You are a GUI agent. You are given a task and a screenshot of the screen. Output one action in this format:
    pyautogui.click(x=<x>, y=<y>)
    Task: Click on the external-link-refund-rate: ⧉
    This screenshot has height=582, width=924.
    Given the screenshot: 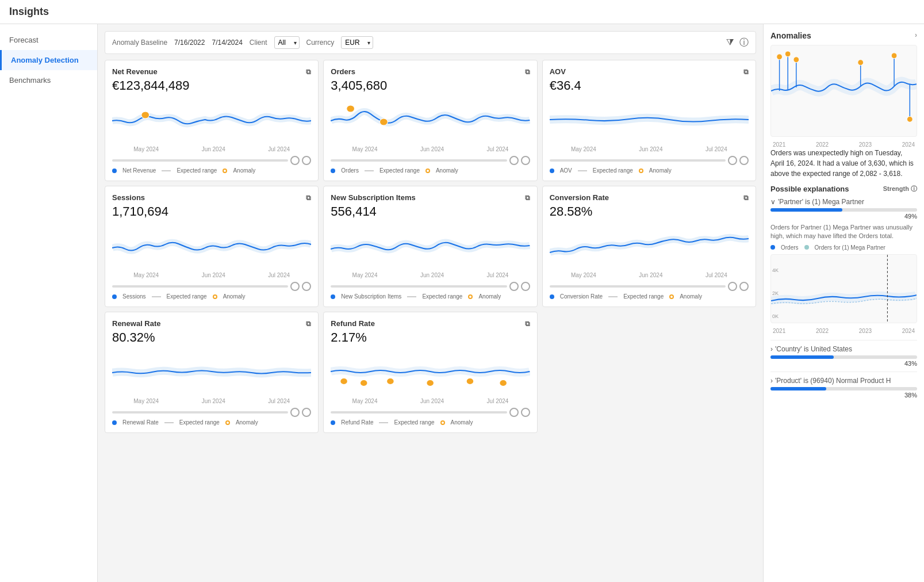 What is the action you would take?
    pyautogui.click(x=528, y=324)
    